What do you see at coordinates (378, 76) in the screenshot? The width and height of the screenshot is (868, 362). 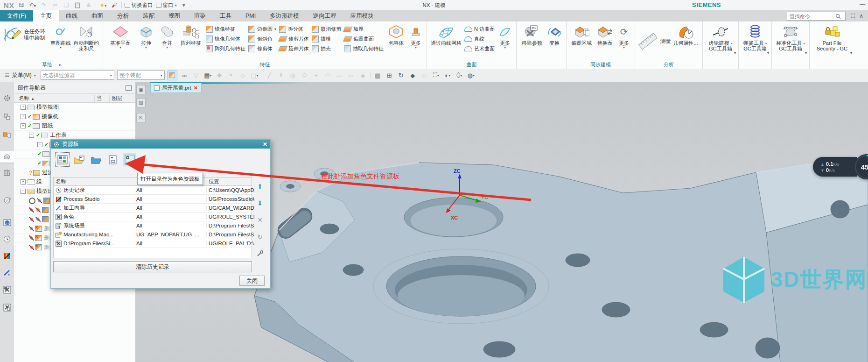 I see `window-annotate-icon: ▥` at bounding box center [378, 76].